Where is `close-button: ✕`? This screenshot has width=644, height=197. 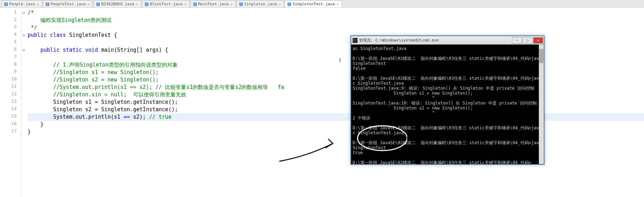 close-button: ✕ is located at coordinates (538, 40).